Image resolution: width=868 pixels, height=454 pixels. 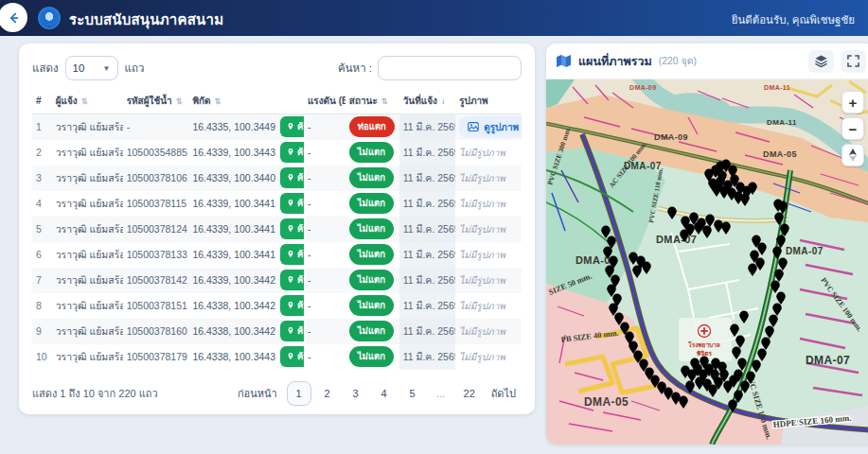 What do you see at coordinates (377, 393) in the screenshot?
I see `pagination: ก่อนหน้า12345...22ถัดไป` at bounding box center [377, 393].